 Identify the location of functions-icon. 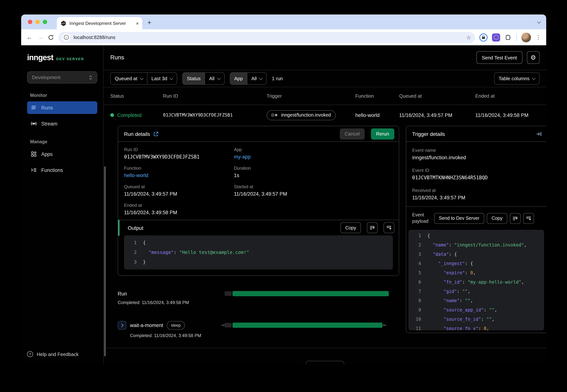
(34, 170).